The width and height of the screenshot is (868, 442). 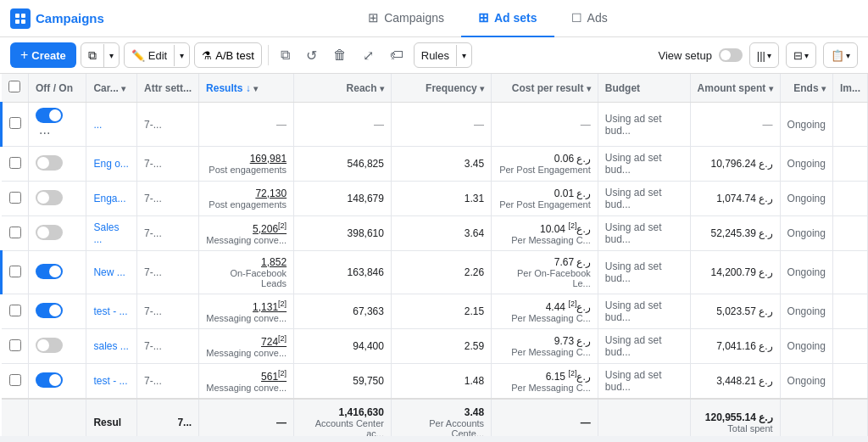 What do you see at coordinates (112, 88) in the screenshot?
I see `col-header-campaign: Car... ▾` at bounding box center [112, 88].